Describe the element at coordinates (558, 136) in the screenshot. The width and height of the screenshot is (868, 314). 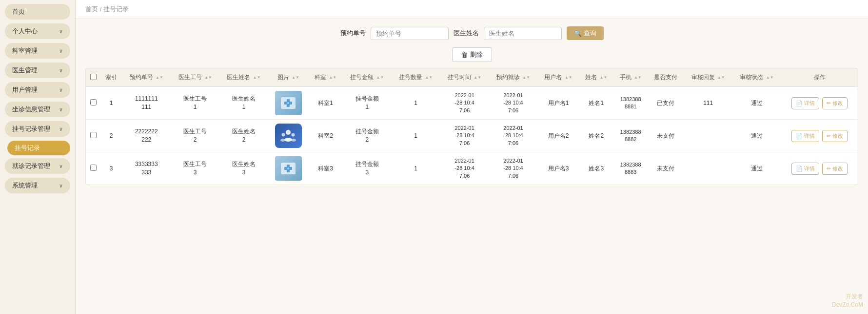
I see `cell-username: 用户名2` at that location.